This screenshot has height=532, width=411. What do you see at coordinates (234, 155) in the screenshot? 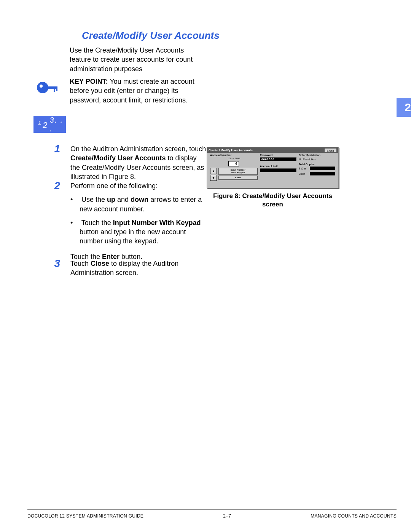
I see `account-number-label: Account Number` at bounding box center [234, 155].